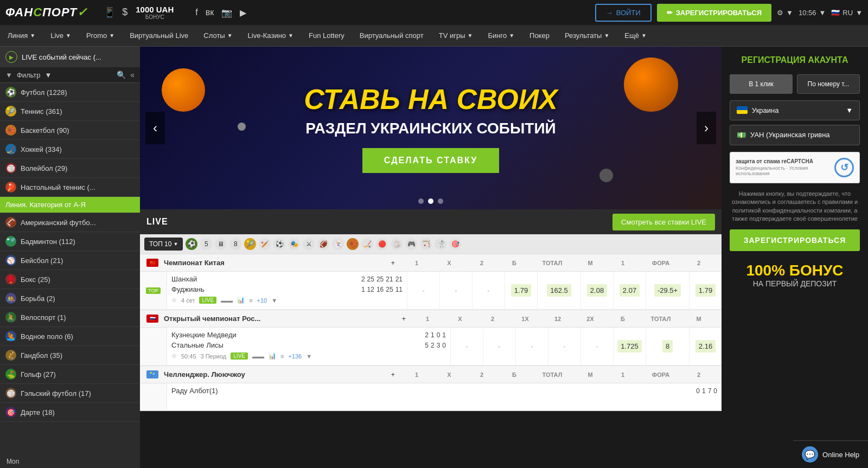 This screenshot has width=868, height=468. What do you see at coordinates (706, 128) in the screenshot?
I see `banner-next-button: ›` at bounding box center [706, 128].